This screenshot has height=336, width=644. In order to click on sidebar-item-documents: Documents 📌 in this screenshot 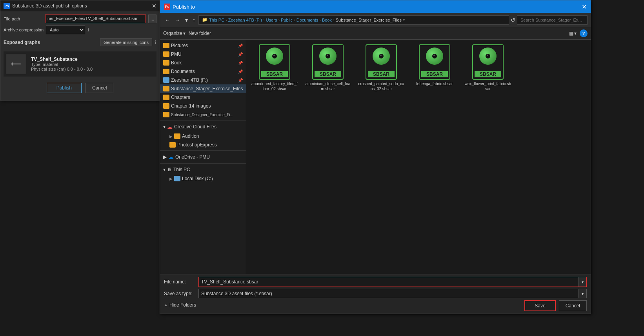, I will do `click(203, 71)`.